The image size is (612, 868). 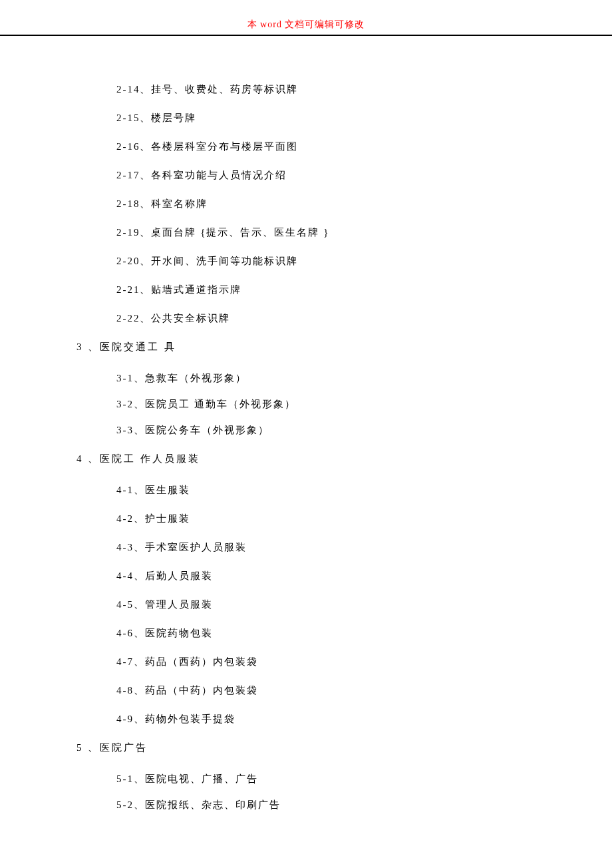 What do you see at coordinates (365, 176) in the screenshot?
I see `list-item: 2-17、各科室功能与人员情况介绍` at bounding box center [365, 176].